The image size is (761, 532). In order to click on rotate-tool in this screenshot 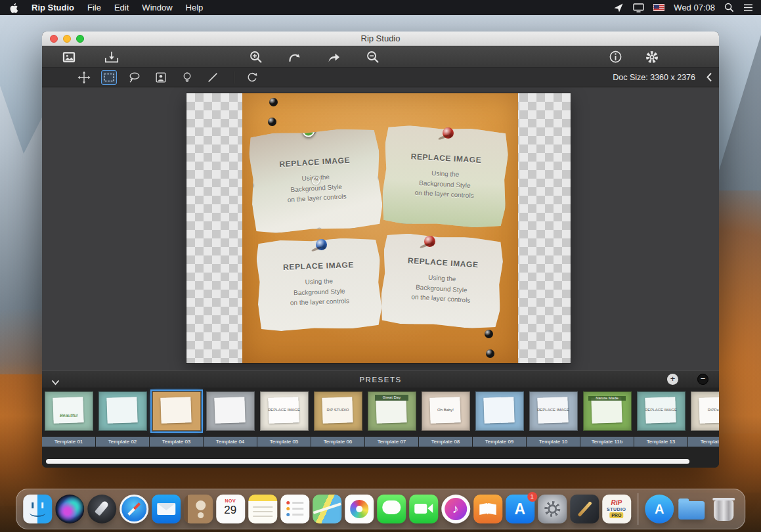, I will do `click(252, 78)`.